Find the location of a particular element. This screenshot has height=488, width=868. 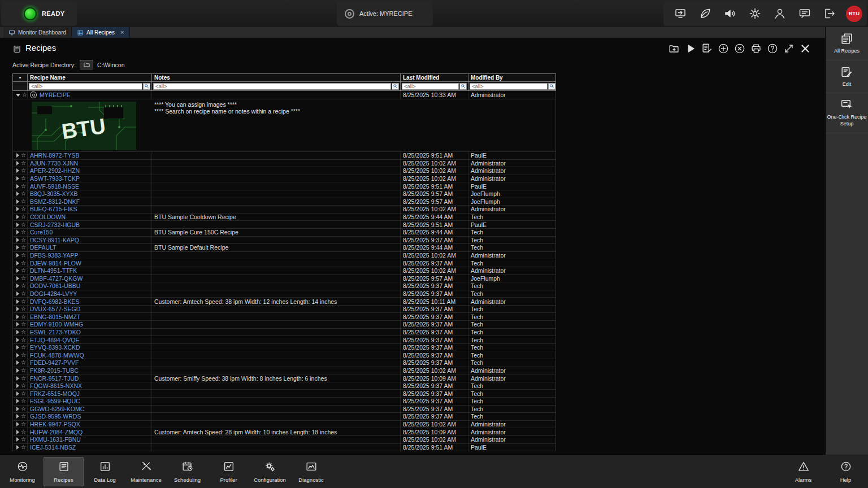

recipe-name-link: FQGW-8615-NXNX is located at coordinates (56, 386).